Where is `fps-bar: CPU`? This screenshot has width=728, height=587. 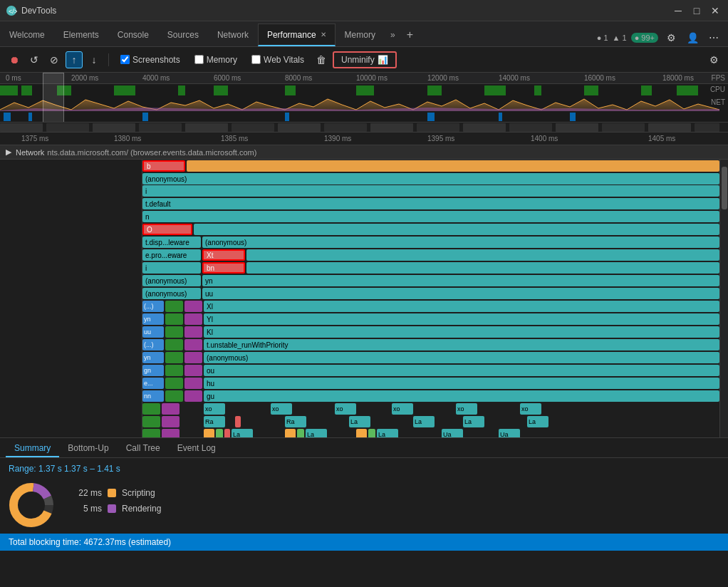 fps-bar: CPU is located at coordinates (364, 90).